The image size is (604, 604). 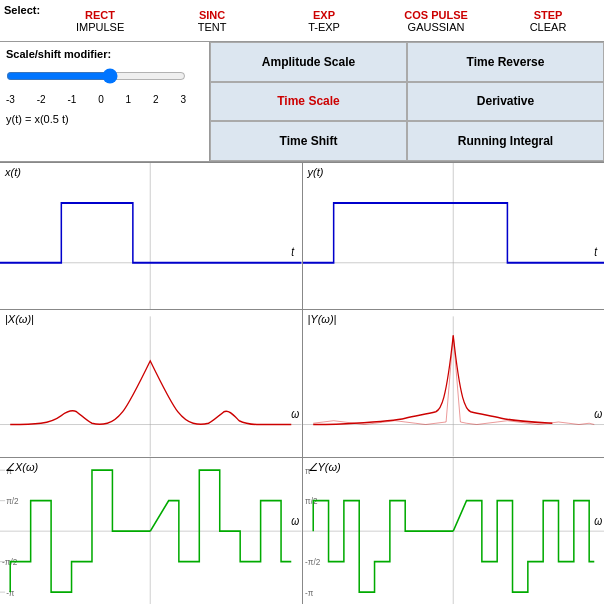 I want to click on signal-sinc-tent: SINC TENT, so click(x=212, y=20).